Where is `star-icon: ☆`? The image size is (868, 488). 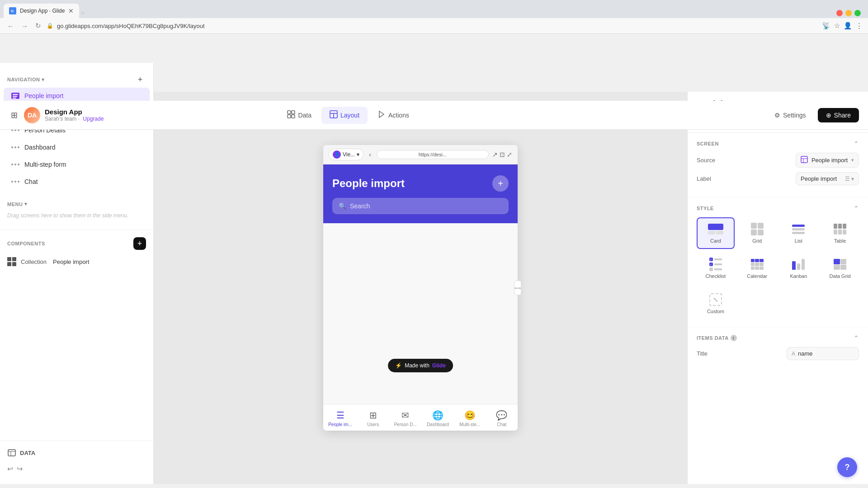
star-icon: ☆ is located at coordinates (837, 26).